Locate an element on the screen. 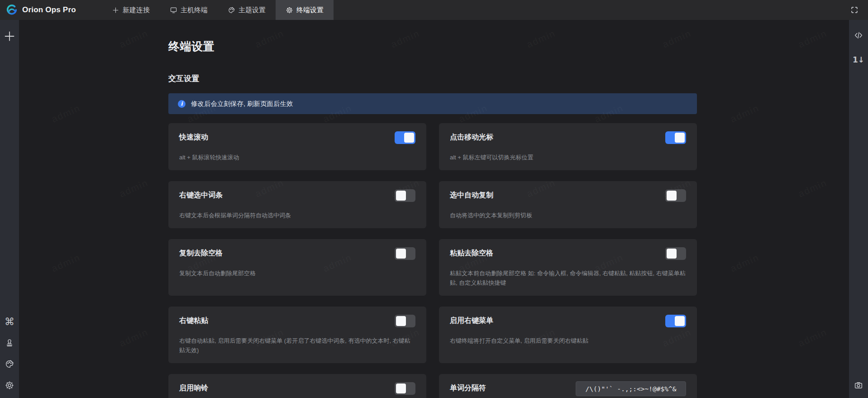 The image size is (868, 398). topbar: Orion Ops Pro 新建连接 主机终端 主题设置 is located at coordinates (434, 10).